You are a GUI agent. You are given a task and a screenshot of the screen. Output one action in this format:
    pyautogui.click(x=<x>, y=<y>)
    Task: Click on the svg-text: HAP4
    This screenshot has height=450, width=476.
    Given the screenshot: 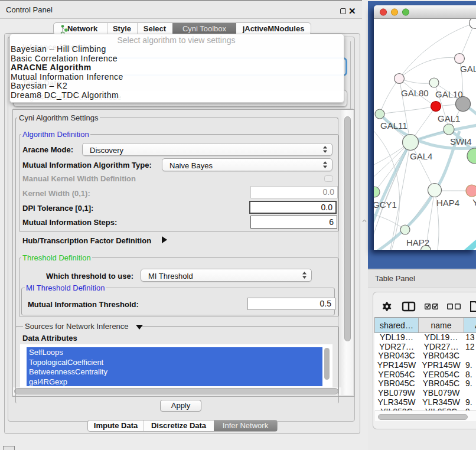 What is the action you would take?
    pyautogui.click(x=448, y=203)
    